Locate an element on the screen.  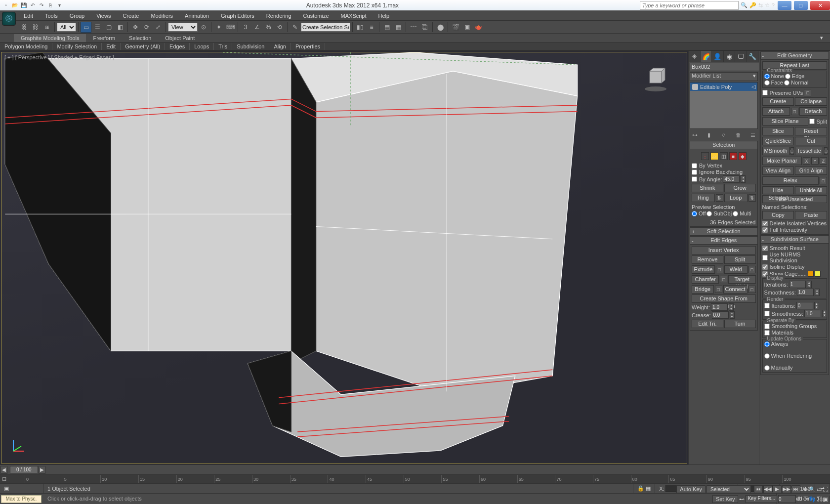
view-align-button: View Align is located at coordinates (779, 171).